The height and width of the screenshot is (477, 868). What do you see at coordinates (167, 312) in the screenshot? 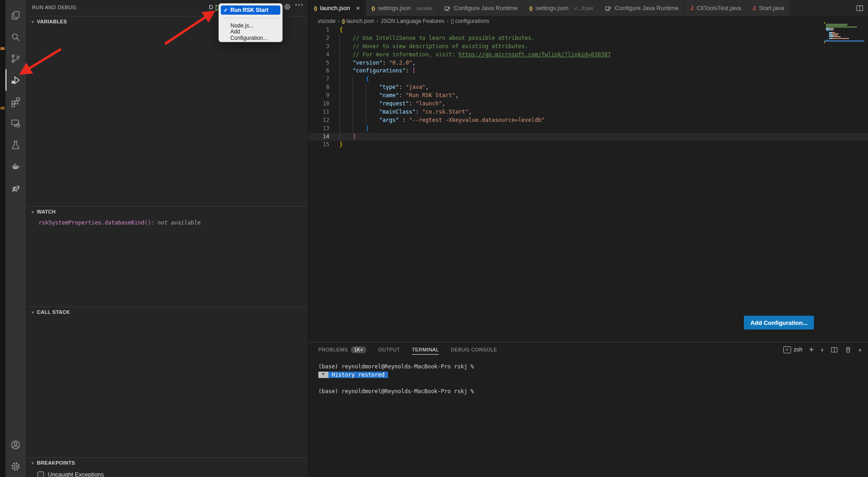
I see `section-header-callstack: ∨CALL STACK` at bounding box center [167, 312].